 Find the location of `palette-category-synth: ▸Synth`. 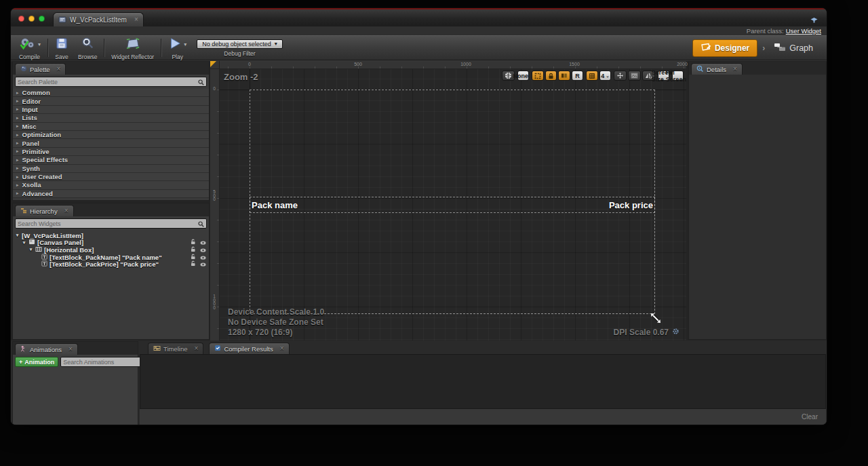

palette-category-synth: ▸Synth is located at coordinates (111, 169).